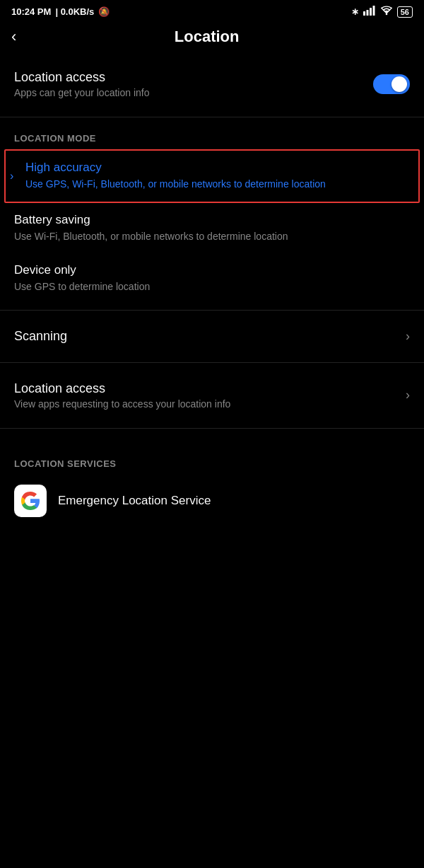  Describe the element at coordinates (82, 93) in the screenshot. I see `location-access-subtitle: Apps can get your location info` at that location.